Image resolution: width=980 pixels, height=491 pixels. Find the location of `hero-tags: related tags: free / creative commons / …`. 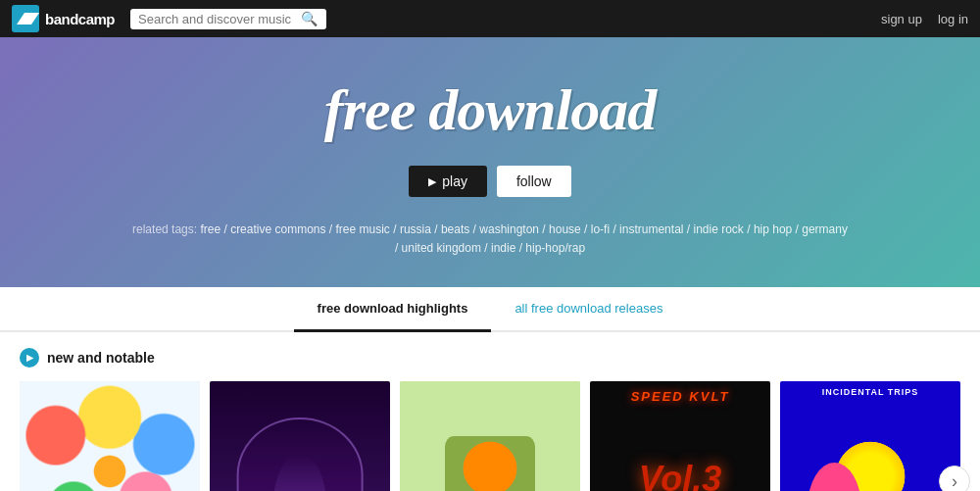

hero-tags: related tags: free / creative commons / … is located at coordinates (490, 239).